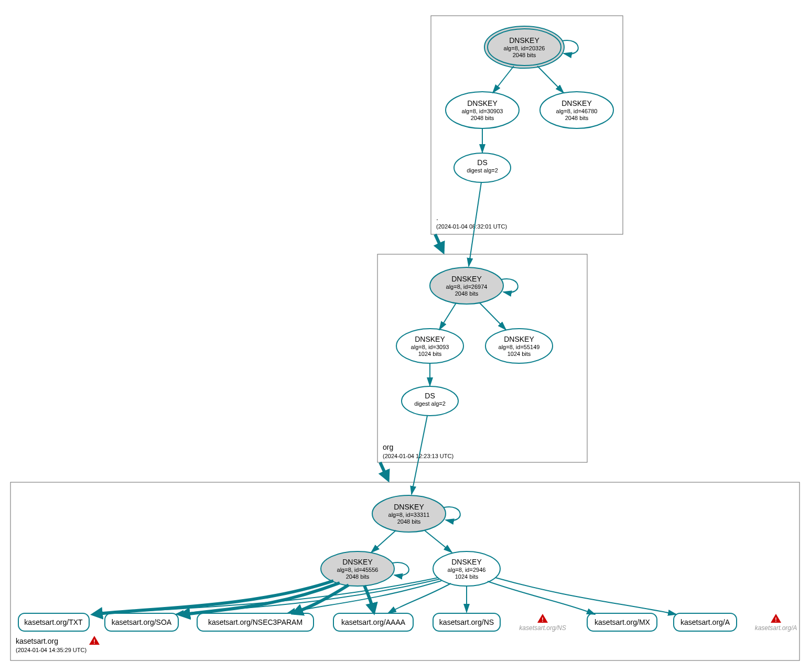 The width and height of the screenshot is (810, 672). I want to click on org-zsk1-node: DNSKEY alg=8, id=3093 1024 bits, so click(430, 346).